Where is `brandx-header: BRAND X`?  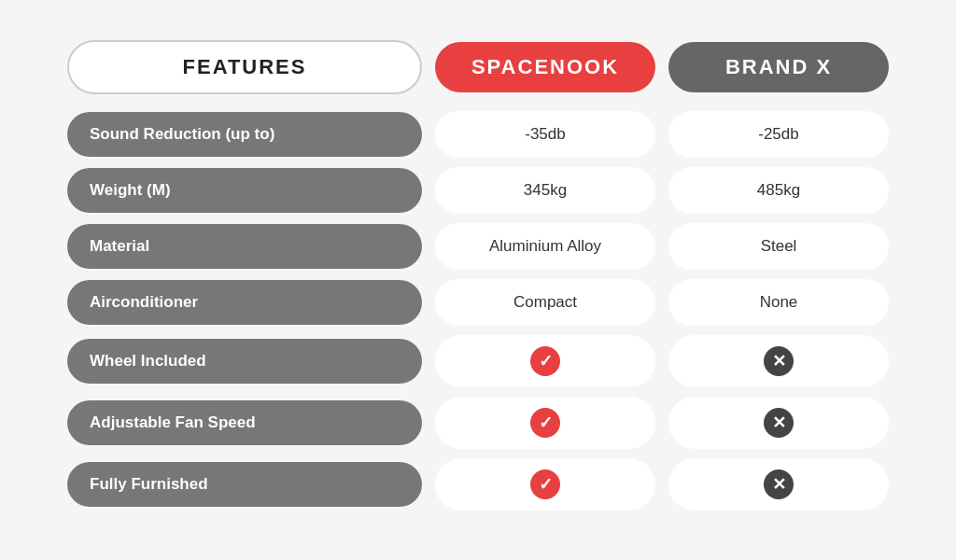
brandx-header: BRAND X is located at coordinates (779, 67).